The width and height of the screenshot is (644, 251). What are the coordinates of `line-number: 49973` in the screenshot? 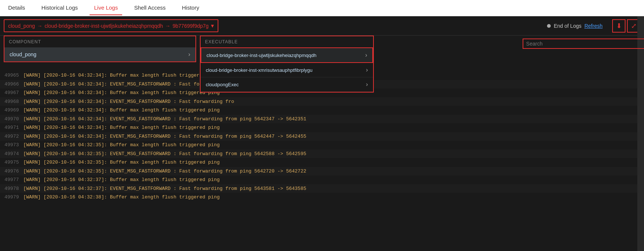 It's located at (13, 145).